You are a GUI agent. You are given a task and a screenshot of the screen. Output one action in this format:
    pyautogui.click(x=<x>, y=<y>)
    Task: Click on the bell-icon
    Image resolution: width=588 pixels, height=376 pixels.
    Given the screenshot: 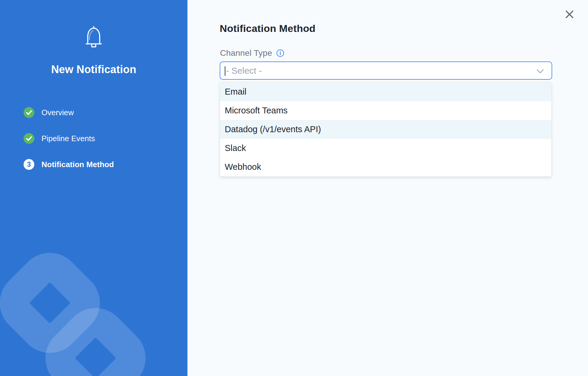 What is the action you would take?
    pyautogui.click(x=94, y=38)
    